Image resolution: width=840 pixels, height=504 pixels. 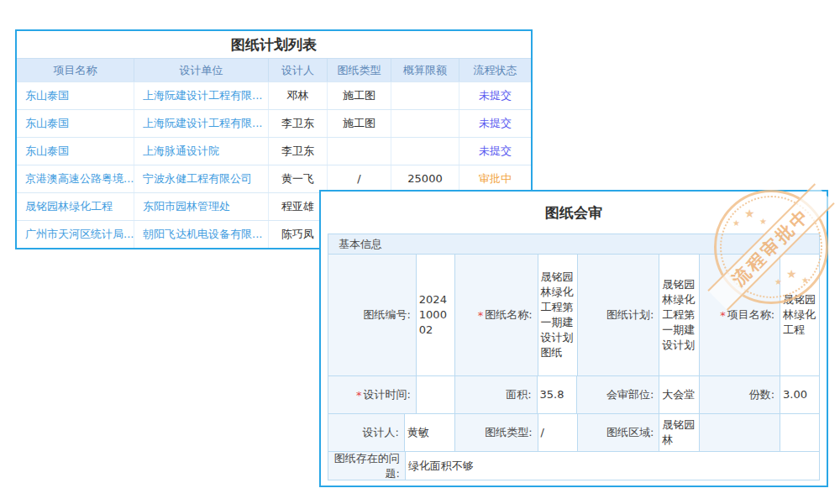 I want to click on form-value-cell: 2024100002, so click(x=436, y=315).